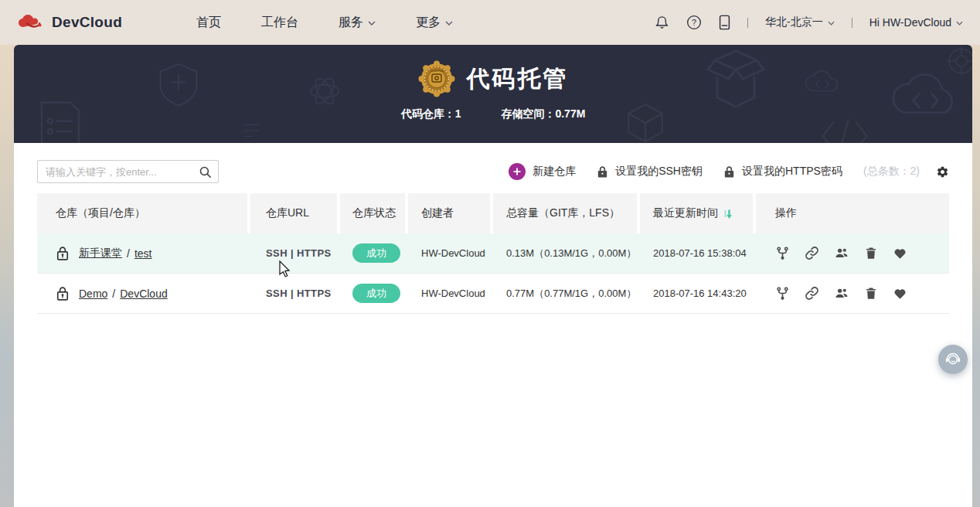 This screenshot has width=980, height=507. I want to click on banner-head: CodeHub 代码托管, so click(493, 71).